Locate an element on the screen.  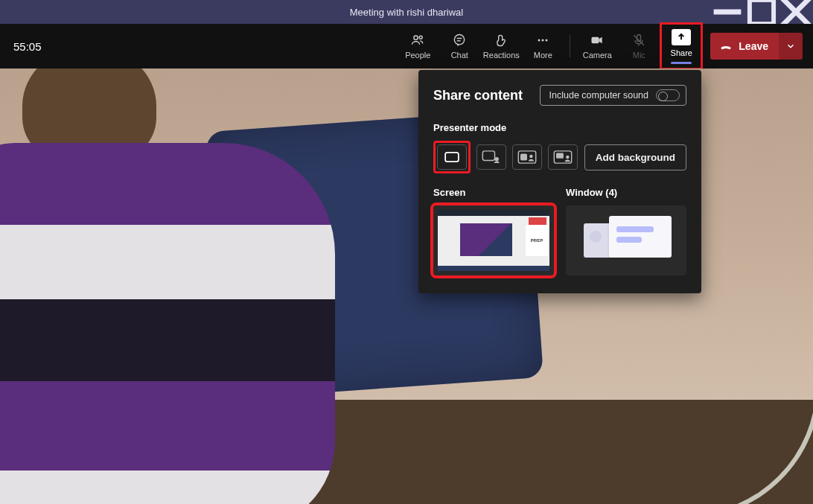
hangup-icon is located at coordinates (726, 46).